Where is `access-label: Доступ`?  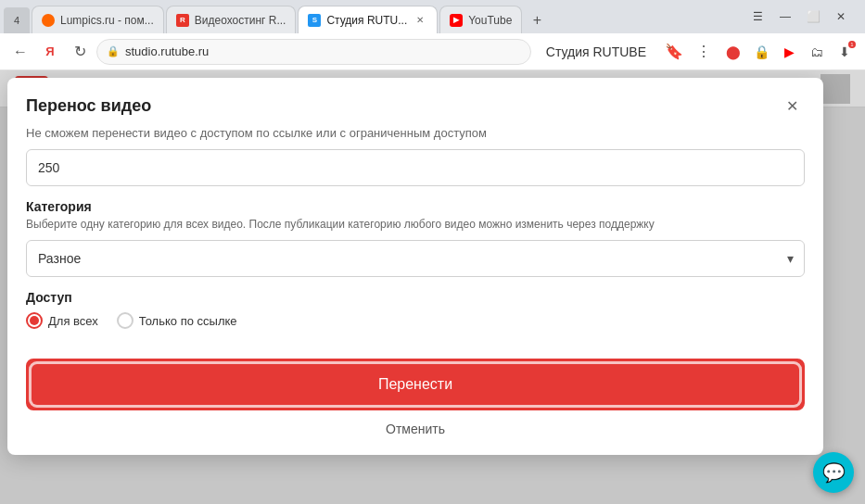
access-label: Доступ is located at coordinates (415, 297).